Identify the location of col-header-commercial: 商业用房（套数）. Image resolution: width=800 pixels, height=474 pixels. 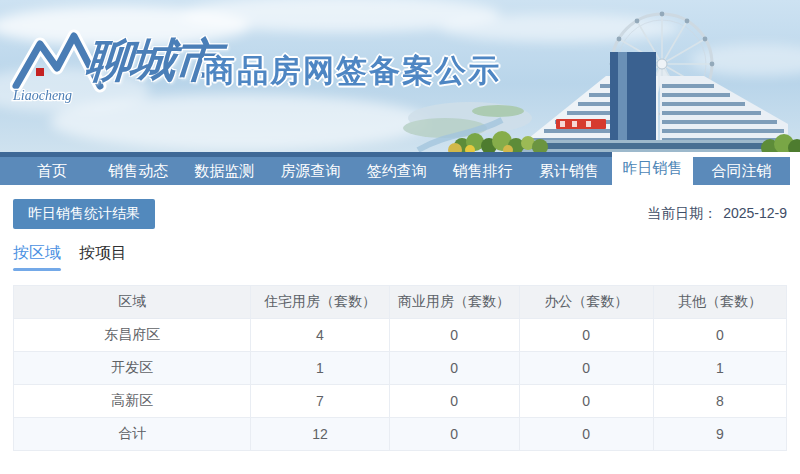
(454, 302).